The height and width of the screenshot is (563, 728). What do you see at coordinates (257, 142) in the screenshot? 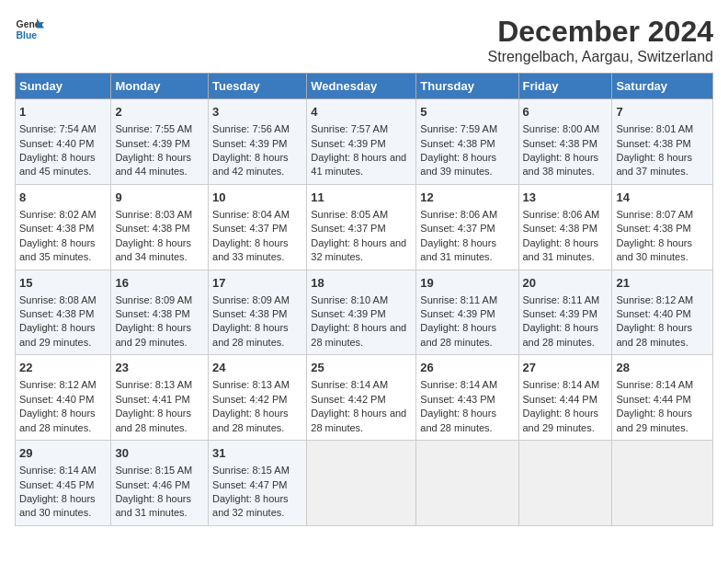
I see `calendar-cell: 3Sunrise: 7:56 AMSunset: 4:39 PMDaylight…` at bounding box center [257, 142].